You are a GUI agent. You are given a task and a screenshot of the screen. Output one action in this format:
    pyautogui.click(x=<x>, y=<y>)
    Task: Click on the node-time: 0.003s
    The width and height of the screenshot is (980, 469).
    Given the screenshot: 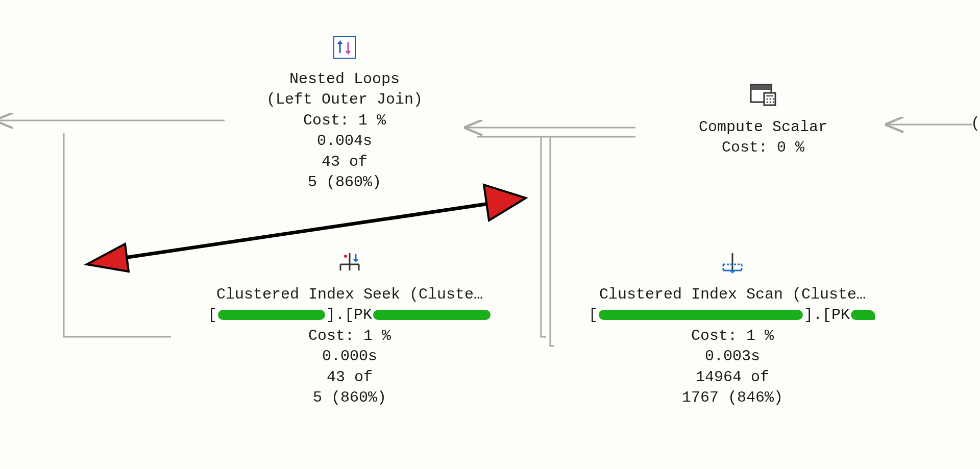 What is the action you would take?
    pyautogui.click(x=732, y=356)
    